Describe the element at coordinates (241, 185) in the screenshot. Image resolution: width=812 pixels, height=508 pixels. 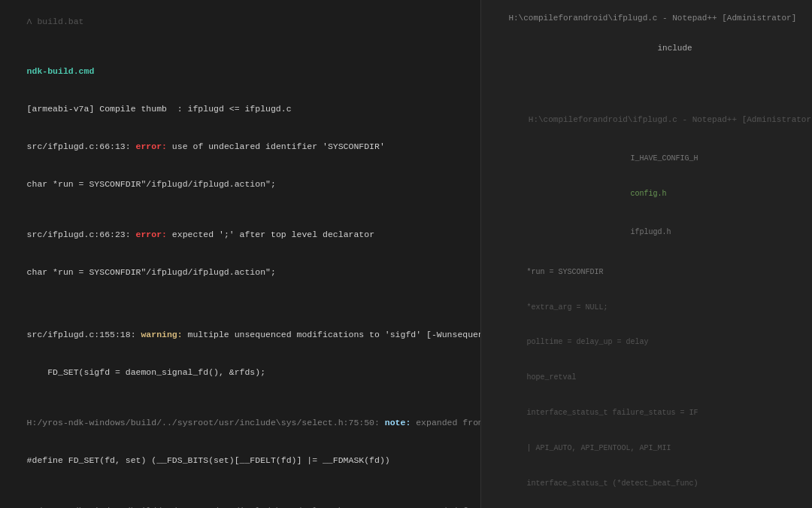
I see `code-line-1: char *run = SYSCONFDIR"/ifplugd/ifplugd.…` at that location.